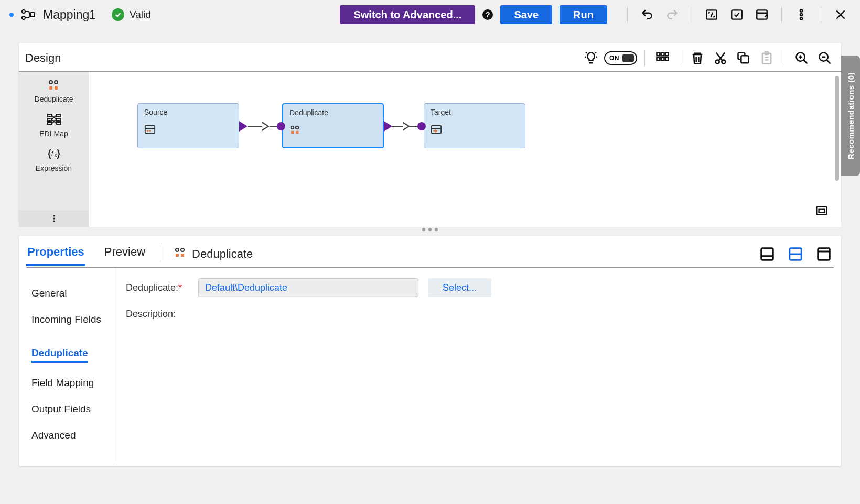  What do you see at coordinates (53, 119) in the screenshot?
I see `edimap-icon` at bounding box center [53, 119].